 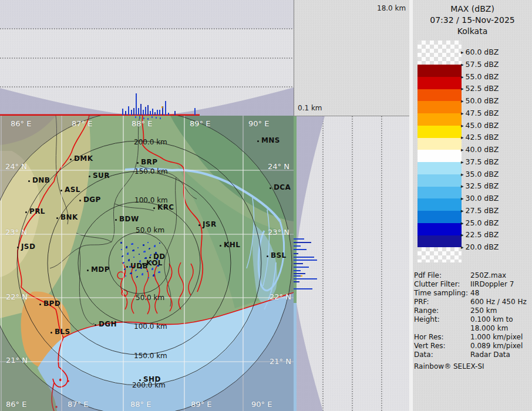 What do you see at coordinates (480, 247) in the screenshot?
I see `colorbar-tick-label: ▸20.0 dBZ` at bounding box center [480, 247].